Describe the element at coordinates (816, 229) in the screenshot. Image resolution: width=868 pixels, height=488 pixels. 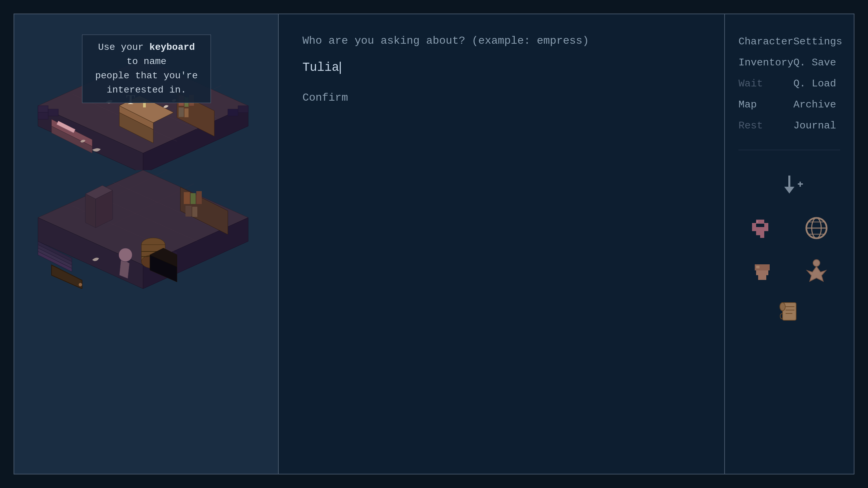
I see `globe-icon` at that location.